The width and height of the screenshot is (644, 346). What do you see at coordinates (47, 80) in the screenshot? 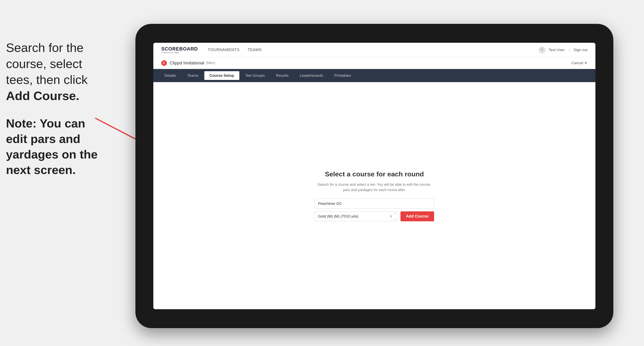
I see `annotation-line3: tees, then click` at bounding box center [47, 80].